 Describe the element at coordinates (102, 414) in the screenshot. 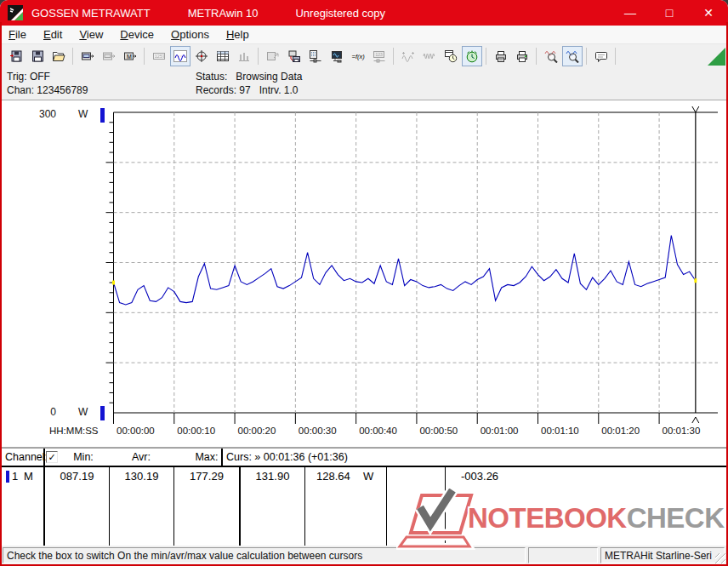

I see `channel-marker-bottom` at that location.